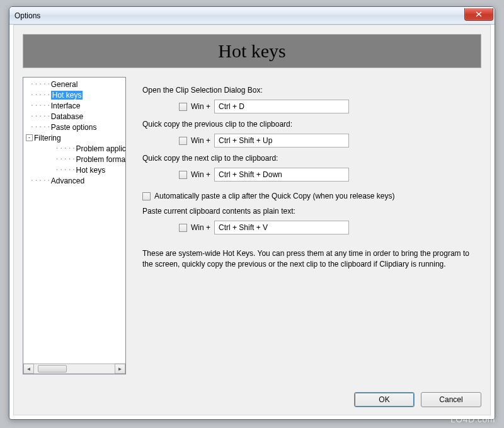 The width and height of the screenshot is (504, 428). I want to click on scroll-right-button: ►, so click(120, 369).